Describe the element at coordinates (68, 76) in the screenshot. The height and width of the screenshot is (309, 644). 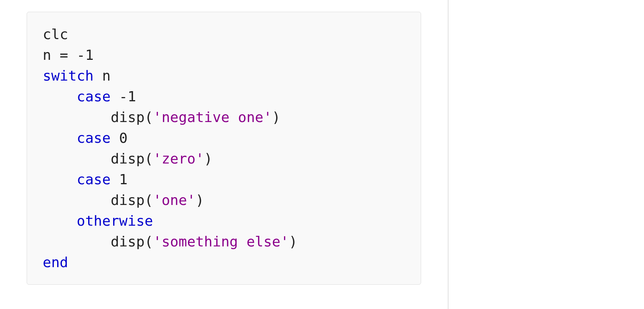
I see `code-keyword: switch` at that location.